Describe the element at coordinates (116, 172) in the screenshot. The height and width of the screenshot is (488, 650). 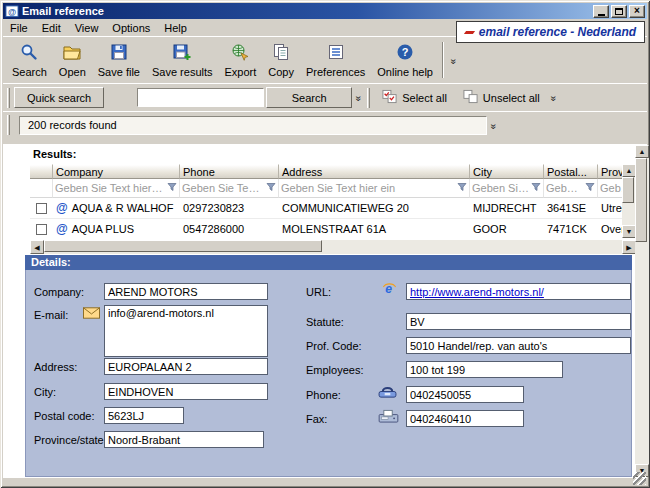
I see `column-header-company: Company` at that location.